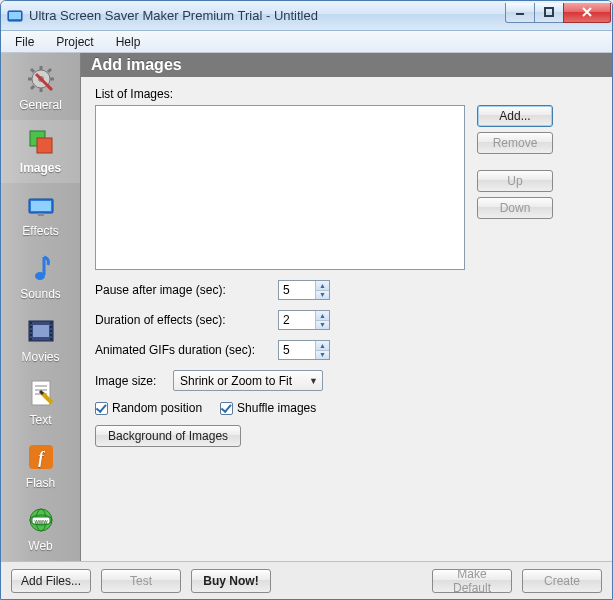 The image size is (613, 600). What do you see at coordinates (322, 286) in the screenshot?
I see `pause-spin-up: ▲` at bounding box center [322, 286].